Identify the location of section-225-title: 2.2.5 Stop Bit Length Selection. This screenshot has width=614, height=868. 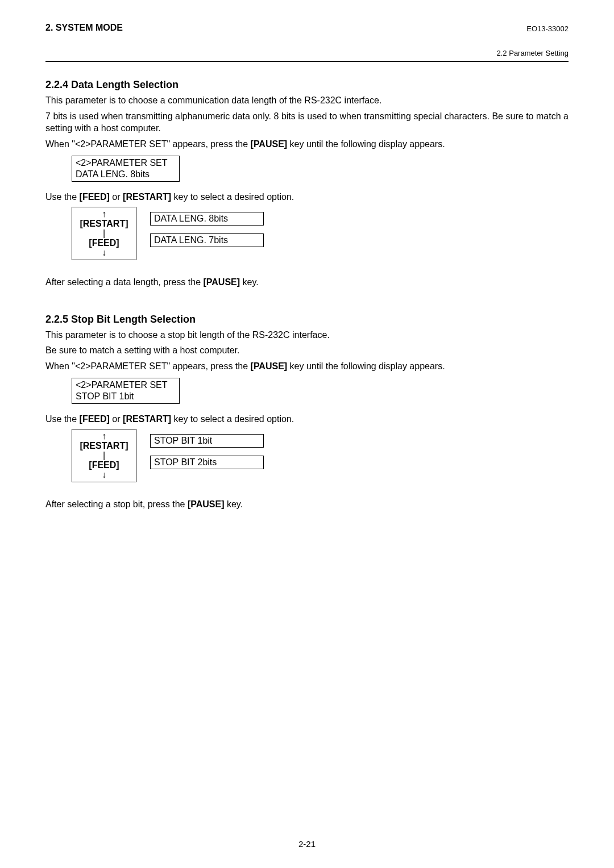
(307, 319).